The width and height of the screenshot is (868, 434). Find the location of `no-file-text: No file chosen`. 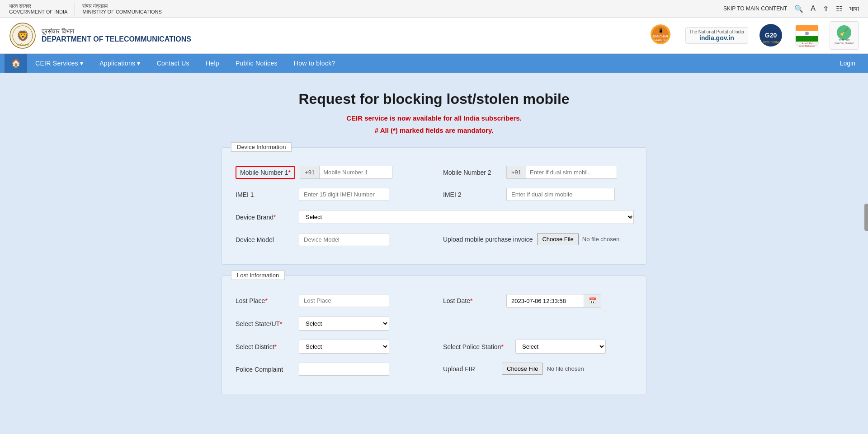

no-file-text: No file chosen is located at coordinates (601, 239).